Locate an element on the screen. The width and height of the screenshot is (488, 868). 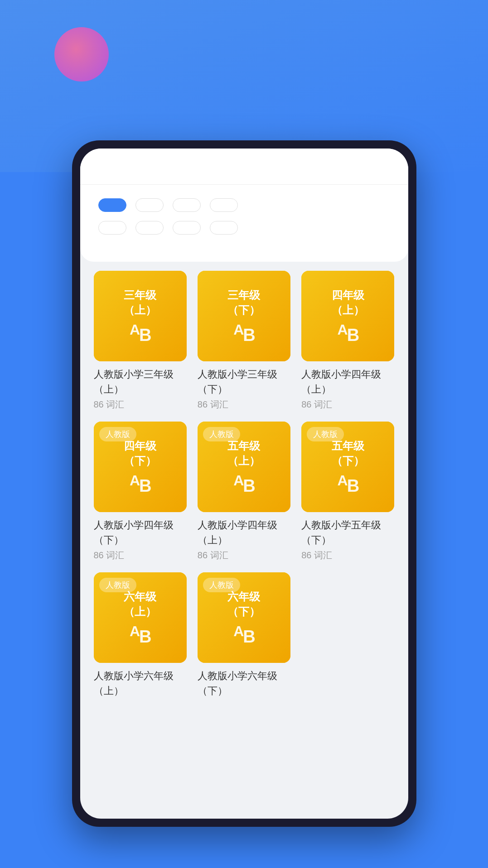
book-grade: 五年级（下） is located at coordinates (348, 454).